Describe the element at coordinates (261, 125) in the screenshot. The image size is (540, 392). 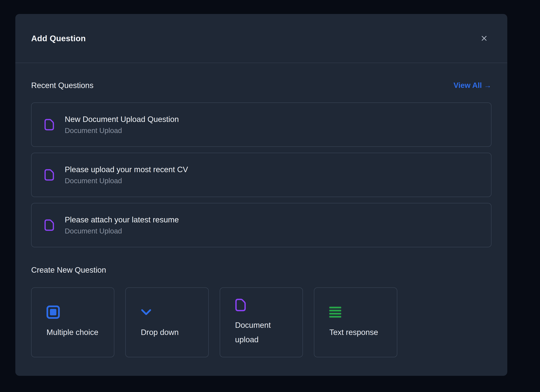
I see `recent-question-card: New Document Upload Question Document Up…` at that location.